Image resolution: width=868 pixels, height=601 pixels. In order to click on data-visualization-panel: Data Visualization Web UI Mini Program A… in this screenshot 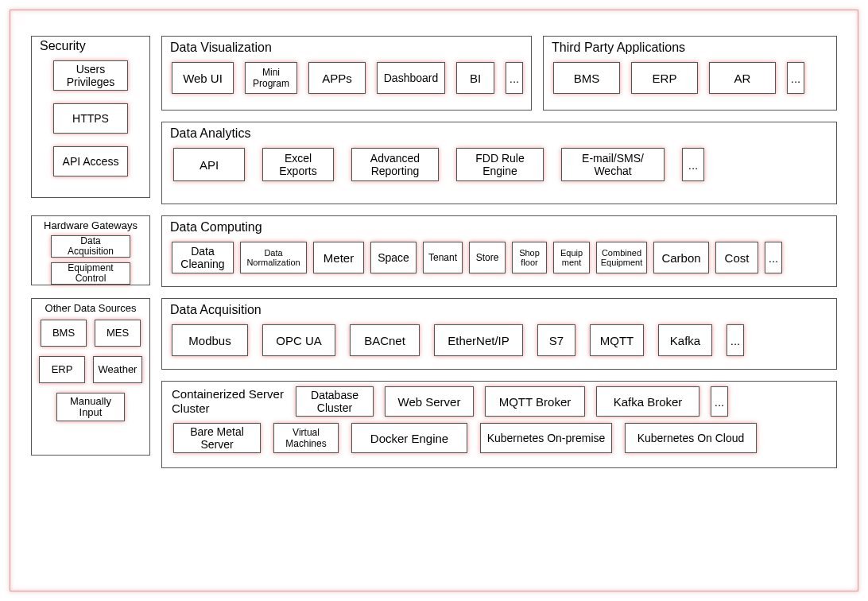, I will do `click(347, 73)`.